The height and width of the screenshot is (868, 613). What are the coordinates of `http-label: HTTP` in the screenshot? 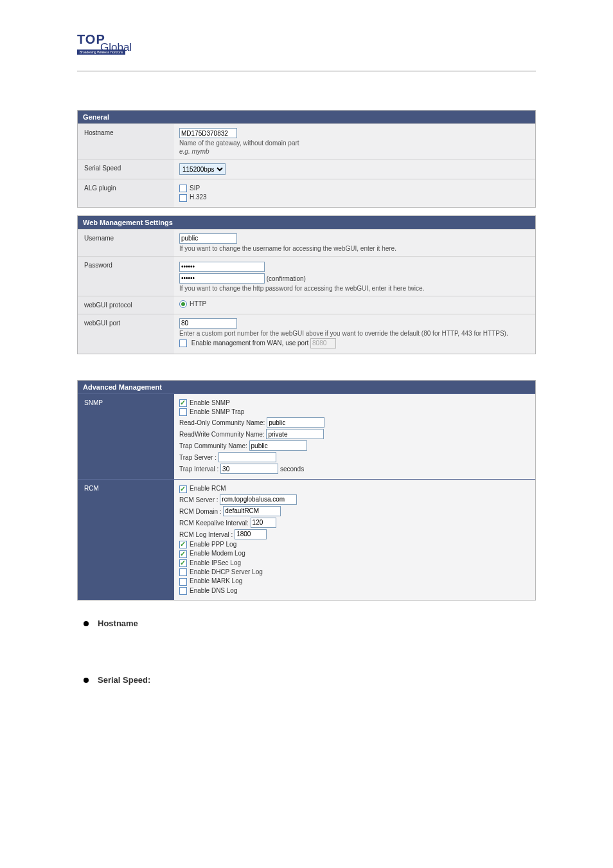 It's located at (198, 303).